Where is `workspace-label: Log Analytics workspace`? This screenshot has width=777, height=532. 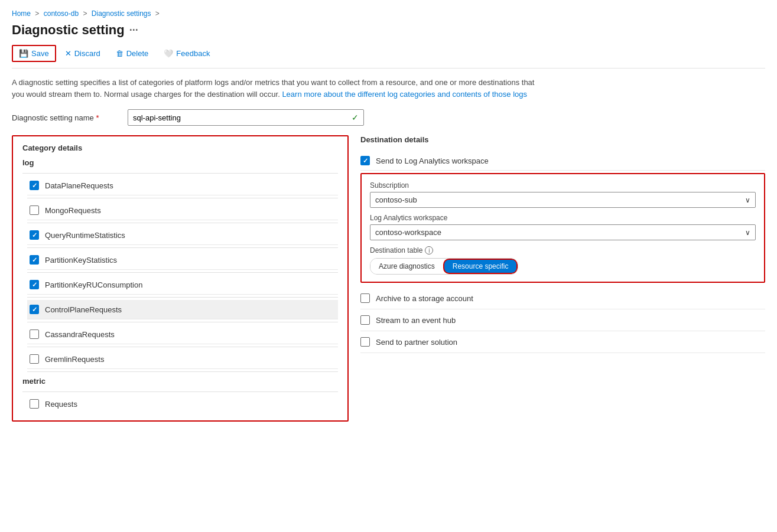 workspace-label: Log Analytics workspace is located at coordinates (563, 218).